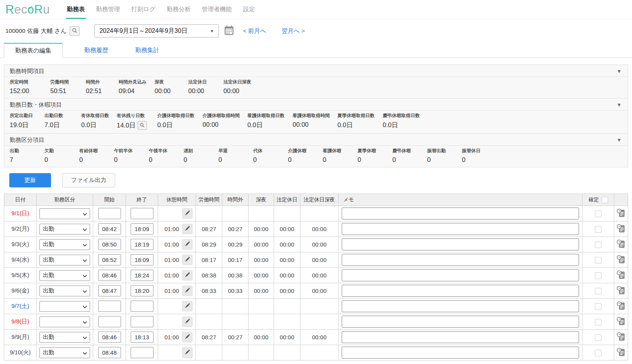 This screenshot has height=364, width=632. I want to click on summary-section-title: 勤務時間項目, so click(313, 71).